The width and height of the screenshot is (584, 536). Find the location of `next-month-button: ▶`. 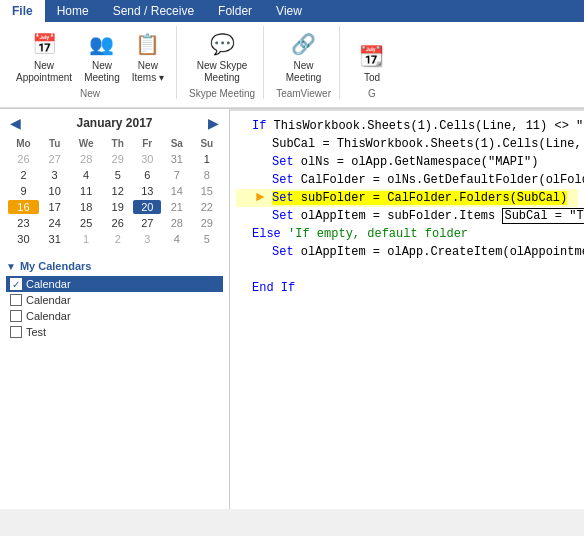

next-month-button: ▶ is located at coordinates (214, 123).